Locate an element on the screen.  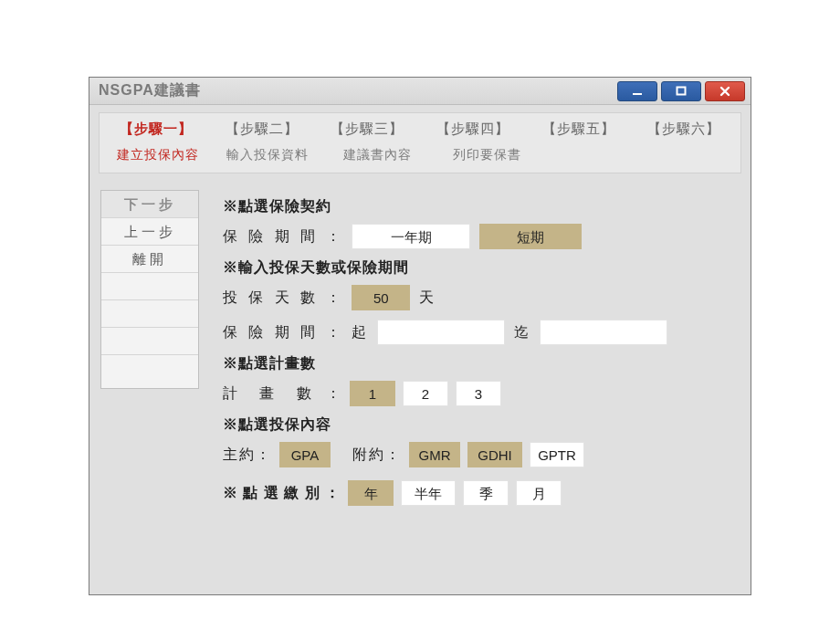
plan-option-1: 1 is located at coordinates (373, 394).